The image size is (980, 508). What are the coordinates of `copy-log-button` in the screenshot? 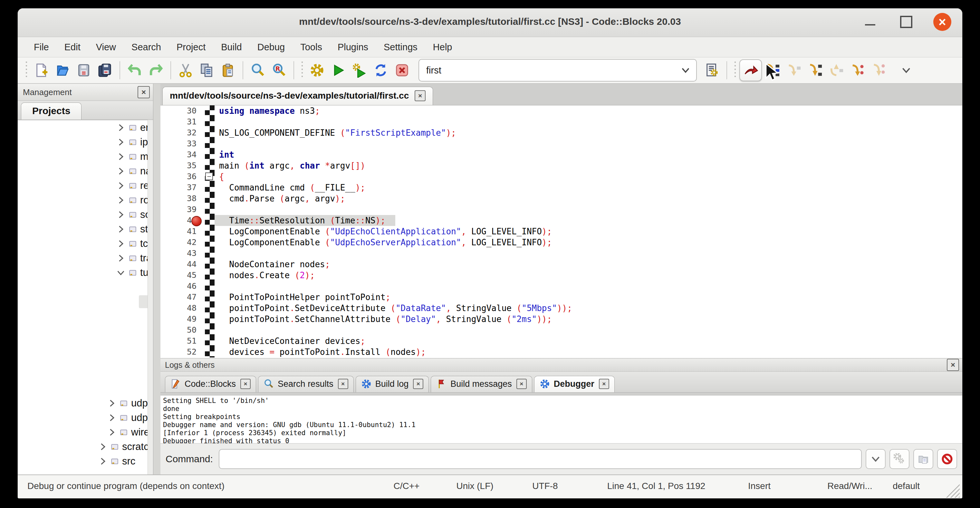 It's located at (923, 459).